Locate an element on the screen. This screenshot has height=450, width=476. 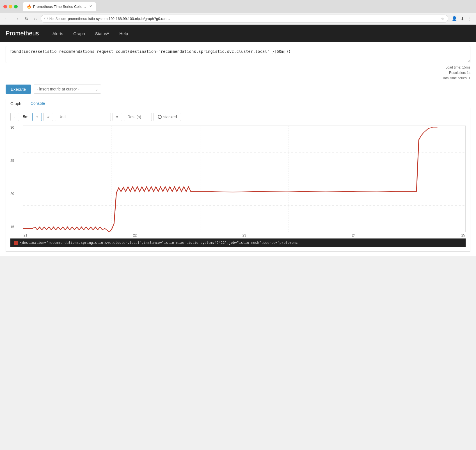
stacked-button: stacked is located at coordinates (167, 117).